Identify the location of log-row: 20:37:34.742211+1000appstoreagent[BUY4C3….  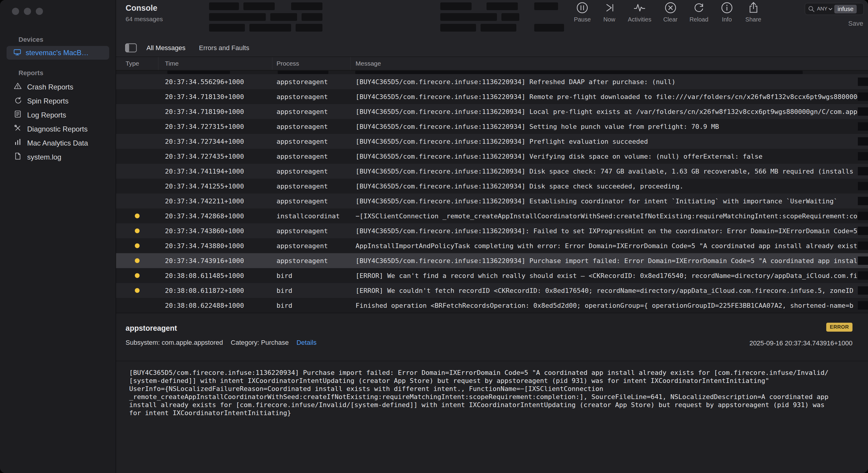
(492, 201).